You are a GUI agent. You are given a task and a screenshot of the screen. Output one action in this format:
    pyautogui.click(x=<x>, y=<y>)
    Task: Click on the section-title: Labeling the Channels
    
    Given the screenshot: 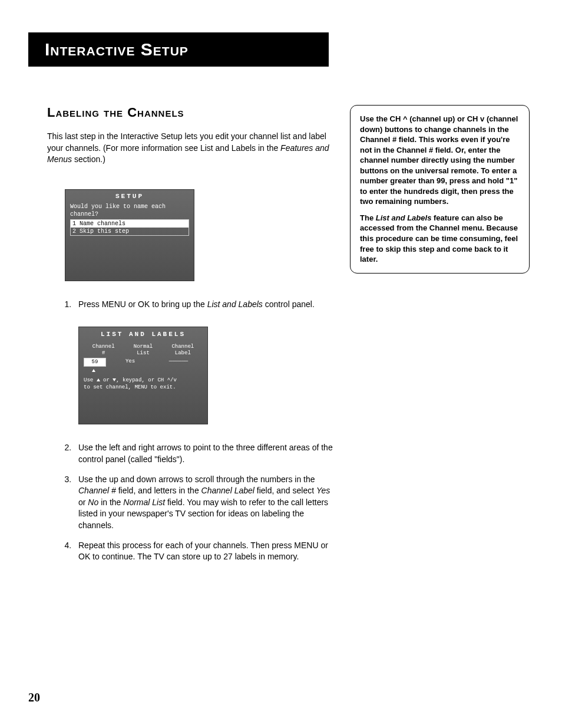 What is the action you would take?
    pyautogui.click(x=193, y=113)
    